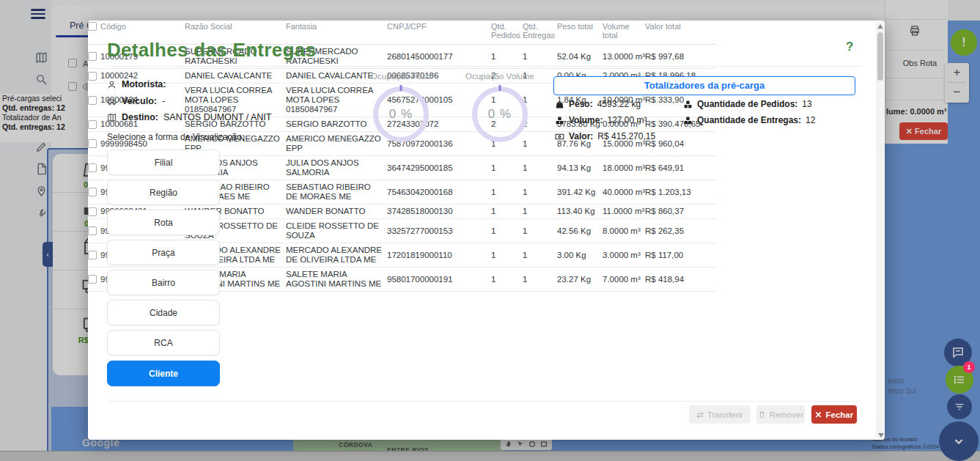  What do you see at coordinates (839, 415) in the screenshot?
I see `fechar-label: Fechar` at bounding box center [839, 415].